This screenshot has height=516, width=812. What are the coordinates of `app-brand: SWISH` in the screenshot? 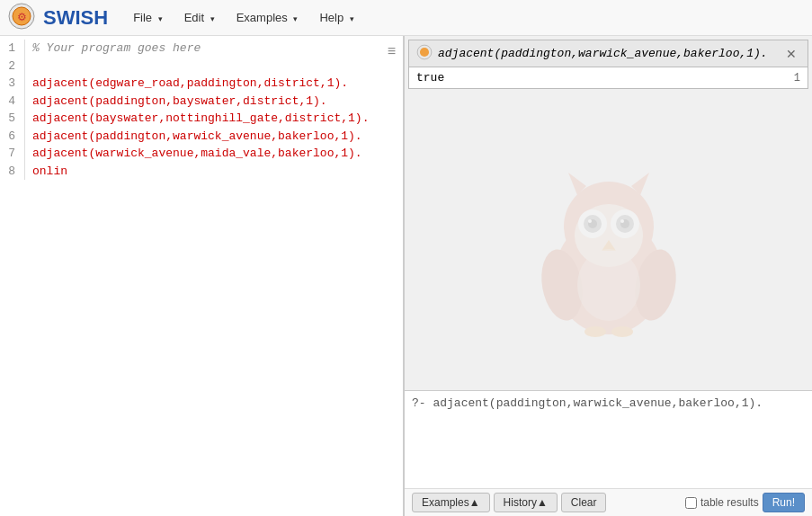 It's located at (76, 18).